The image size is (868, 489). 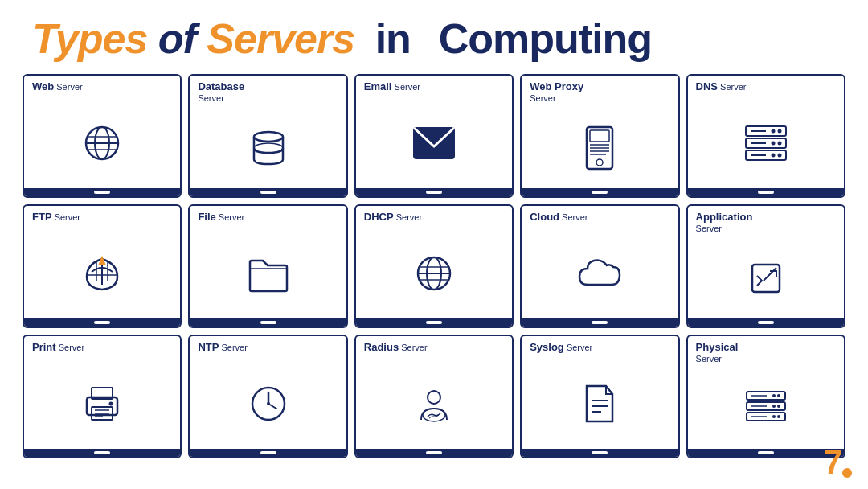 What do you see at coordinates (766, 136) in the screenshot?
I see `dns-server-card: DNS Server` at bounding box center [766, 136].